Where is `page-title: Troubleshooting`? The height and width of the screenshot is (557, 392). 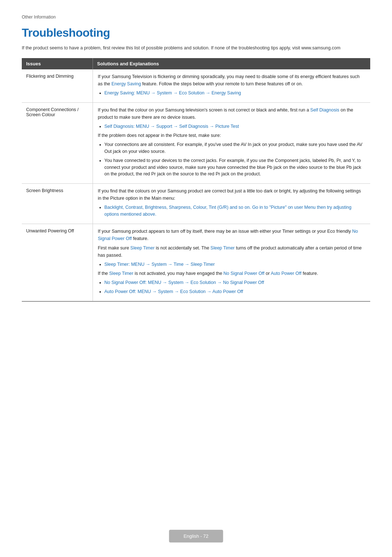
page-title: Troubleshooting is located at coordinates (196, 33).